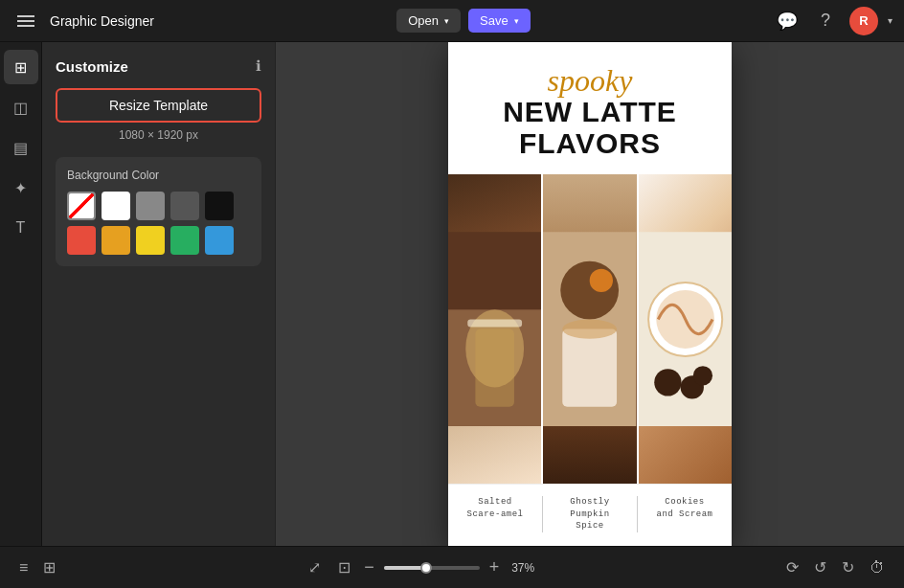  I want to click on zoom-value: 37%, so click(523, 568).